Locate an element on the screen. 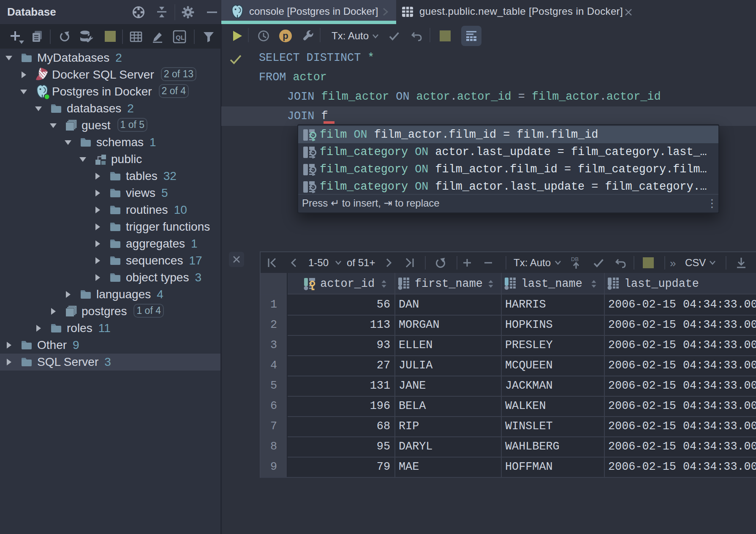  svg-text: DB is located at coordinates (575, 259).